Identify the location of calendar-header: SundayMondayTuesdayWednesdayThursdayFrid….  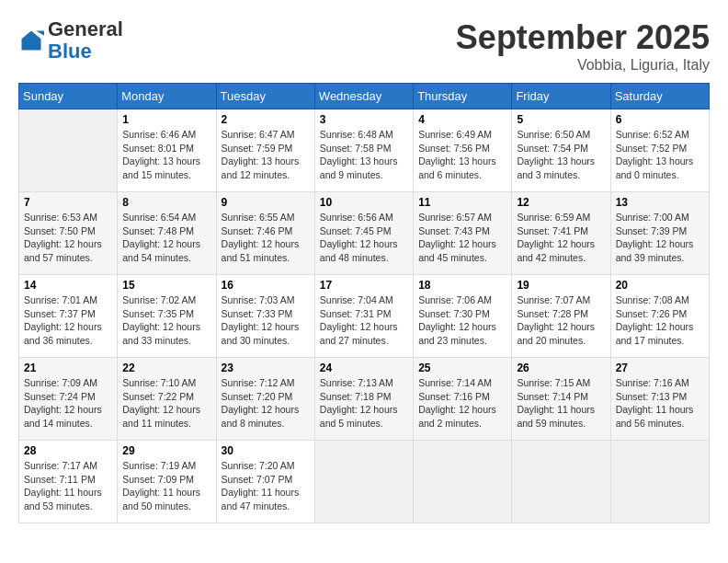
(364, 97).